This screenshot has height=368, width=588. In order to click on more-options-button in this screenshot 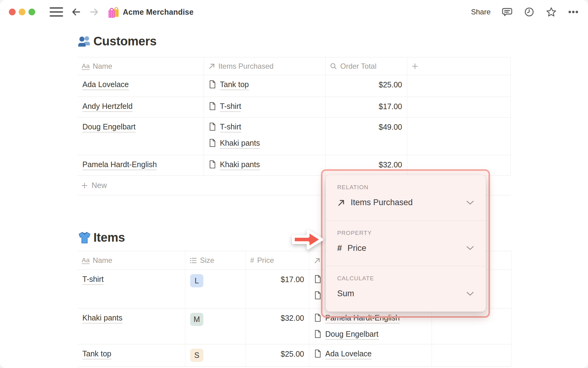, I will do `click(573, 12)`.